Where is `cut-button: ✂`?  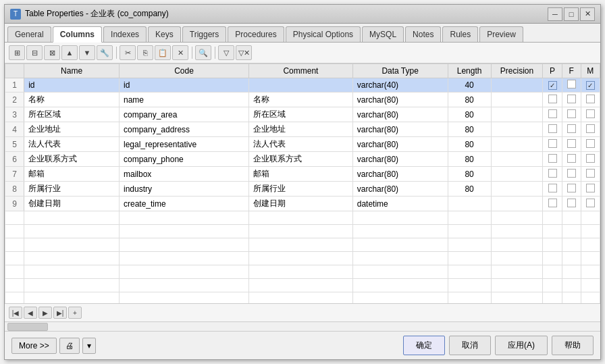
cut-button: ✂ is located at coordinates (128, 53).